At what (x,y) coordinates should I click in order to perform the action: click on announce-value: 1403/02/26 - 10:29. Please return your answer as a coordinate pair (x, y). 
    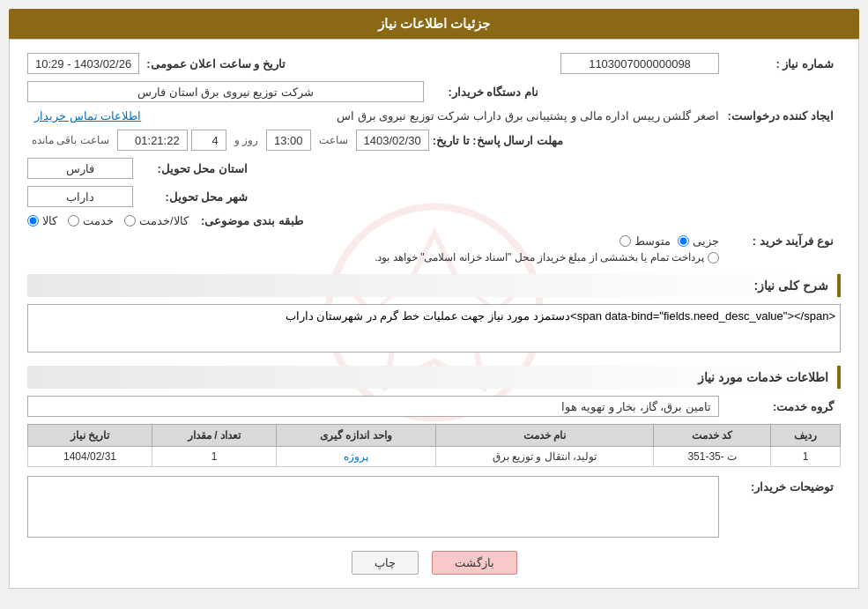
    Looking at the image, I should click on (83, 63).